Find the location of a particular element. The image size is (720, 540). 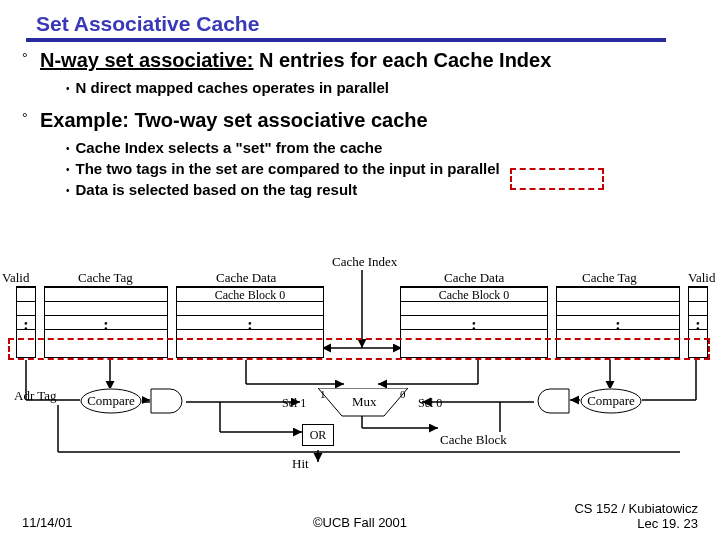

label-sel0: Sel 0 is located at coordinates (430, 404).